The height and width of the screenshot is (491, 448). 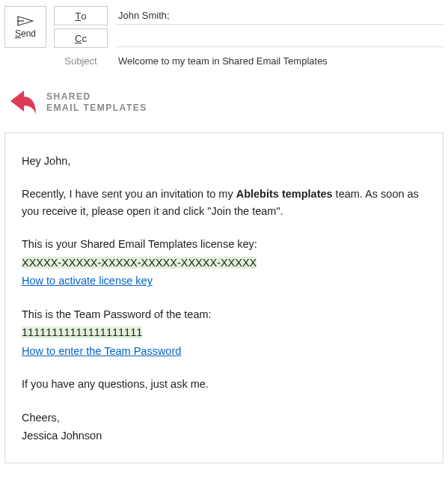 What do you see at coordinates (224, 34) in the screenshot?
I see `compose-header: Send To Cc Subject` at bounding box center [224, 34].